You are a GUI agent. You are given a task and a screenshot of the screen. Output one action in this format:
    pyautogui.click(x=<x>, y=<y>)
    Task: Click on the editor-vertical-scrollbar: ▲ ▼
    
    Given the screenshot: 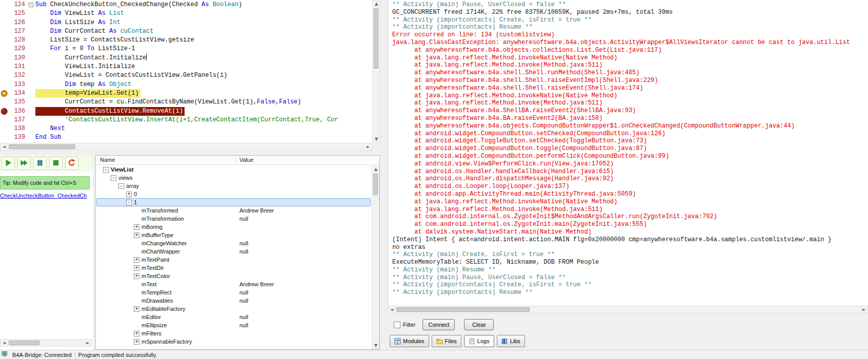 What is the action you would take?
    pyautogui.click(x=376, y=72)
    